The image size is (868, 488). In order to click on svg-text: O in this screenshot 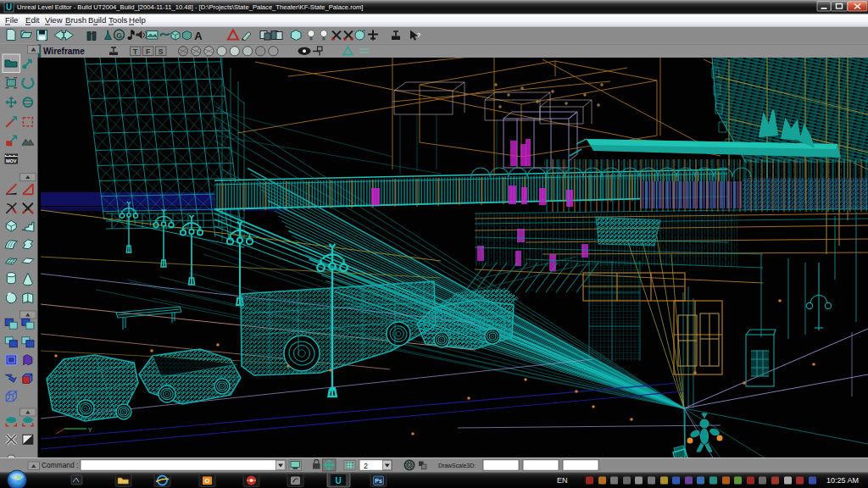, I will do `click(208, 481)`.